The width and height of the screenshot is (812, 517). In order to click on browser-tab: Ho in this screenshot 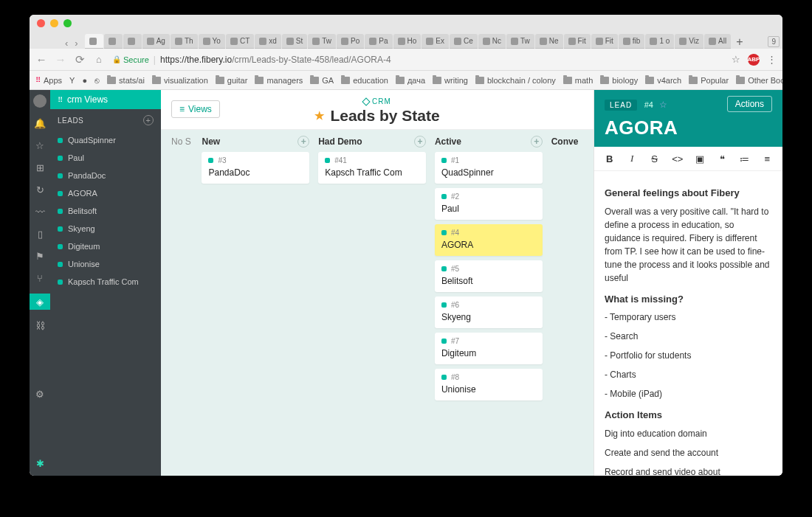, I will do `click(407, 41)`.